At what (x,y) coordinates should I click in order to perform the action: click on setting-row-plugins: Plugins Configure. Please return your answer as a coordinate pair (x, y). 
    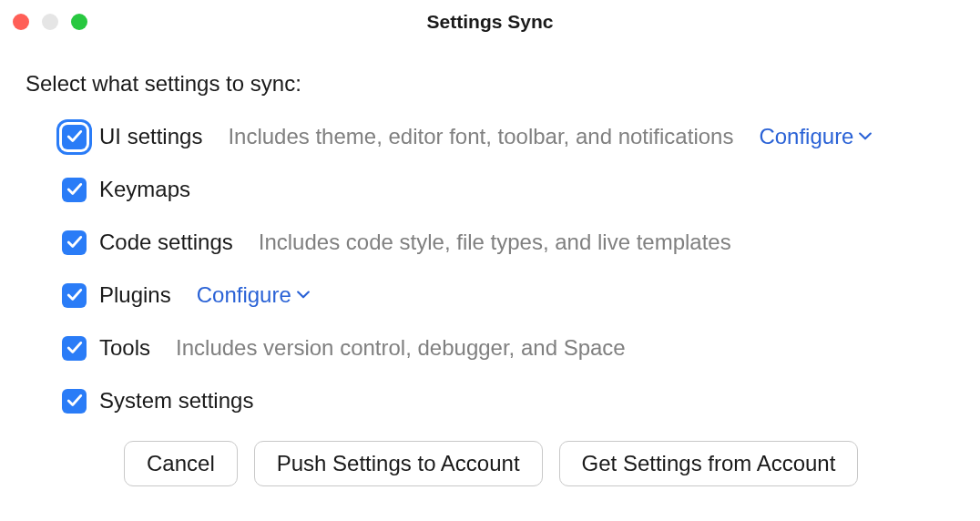
    Looking at the image, I should click on (508, 295).